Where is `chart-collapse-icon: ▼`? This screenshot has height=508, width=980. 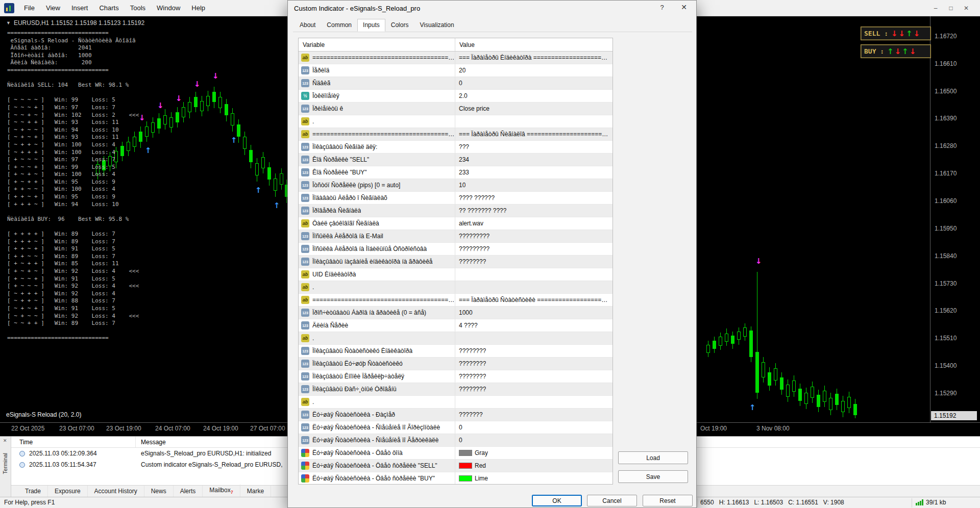 chart-collapse-icon: ▼ is located at coordinates (8, 23).